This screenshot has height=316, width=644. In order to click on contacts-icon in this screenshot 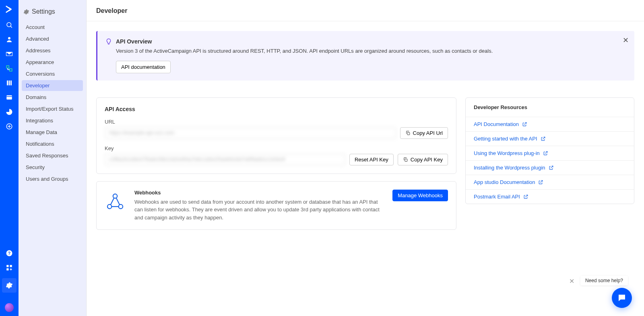, I will do `click(9, 39)`.